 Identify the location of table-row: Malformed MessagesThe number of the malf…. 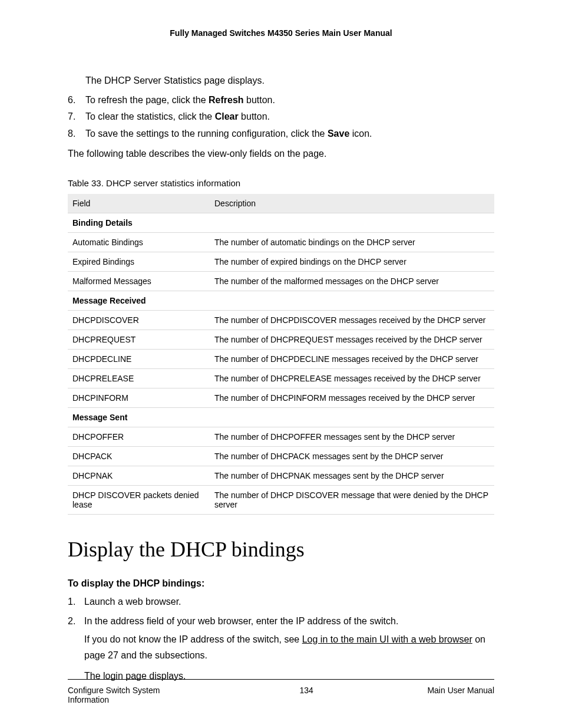
(281, 281).